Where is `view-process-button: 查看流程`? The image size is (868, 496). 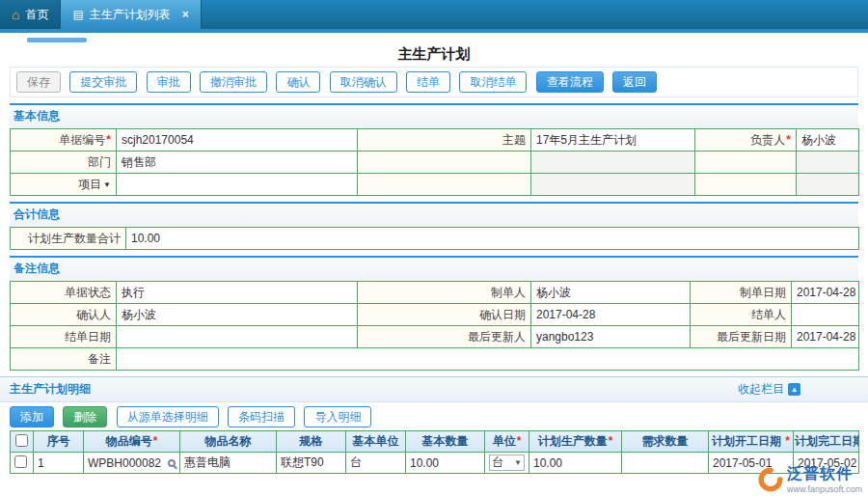 view-process-button: 查看流程 is located at coordinates (570, 82).